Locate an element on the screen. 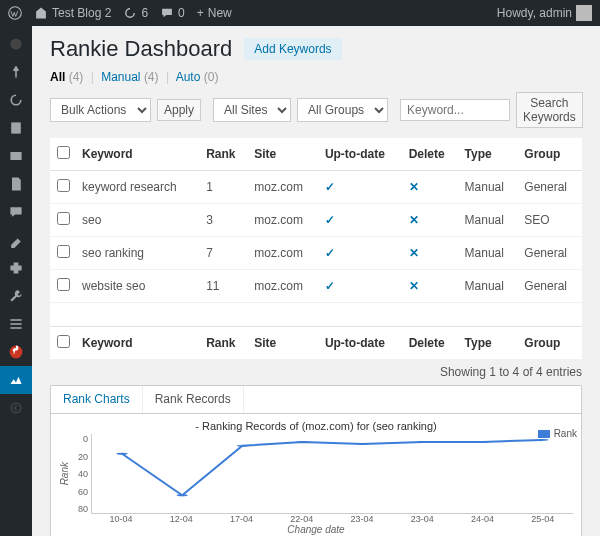  sidebar-dashboard is located at coordinates (16, 44).